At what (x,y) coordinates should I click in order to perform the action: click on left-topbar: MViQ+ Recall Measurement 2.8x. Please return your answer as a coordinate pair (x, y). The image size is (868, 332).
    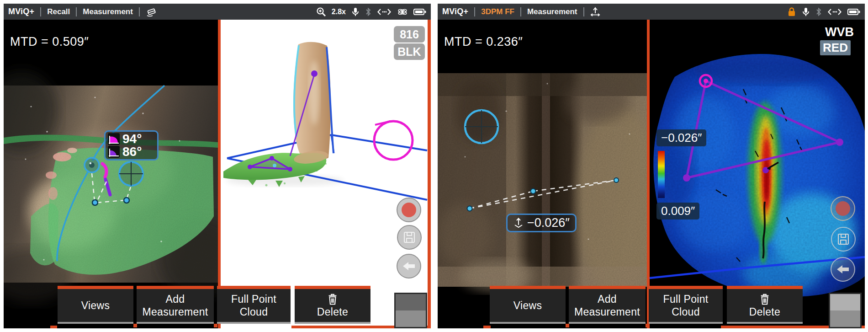
    Looking at the image, I should click on (217, 12).